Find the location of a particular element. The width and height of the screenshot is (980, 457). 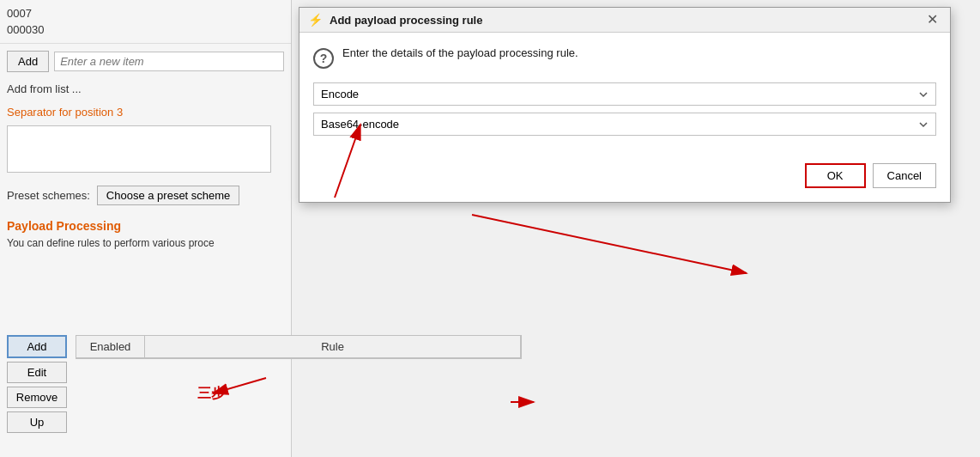

add-row: Add is located at coordinates (146, 61).